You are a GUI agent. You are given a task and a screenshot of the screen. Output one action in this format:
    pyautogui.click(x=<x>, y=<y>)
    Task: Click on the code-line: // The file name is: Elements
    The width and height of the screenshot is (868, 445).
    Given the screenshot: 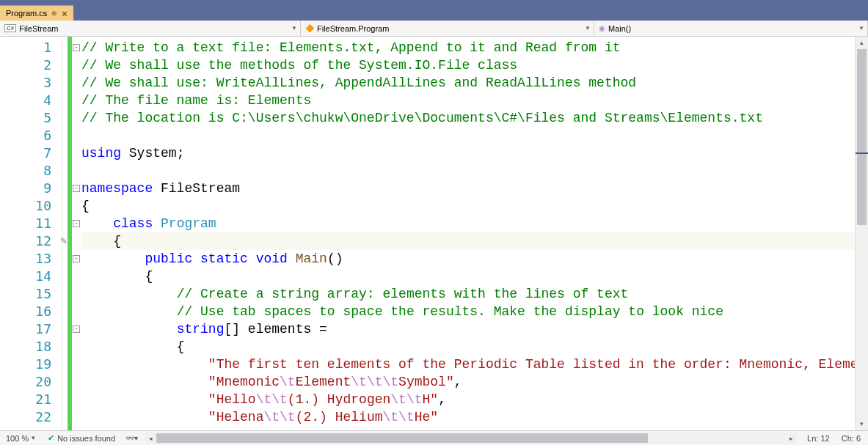 What is the action you would take?
    pyautogui.click(x=468, y=100)
    